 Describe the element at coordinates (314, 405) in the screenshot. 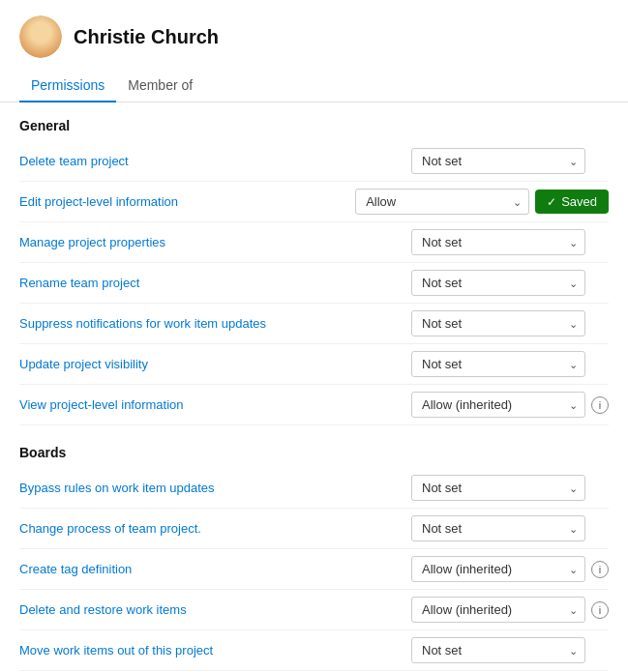

I see `permission-row-view-project-level: View project-level information Not set A…` at that location.